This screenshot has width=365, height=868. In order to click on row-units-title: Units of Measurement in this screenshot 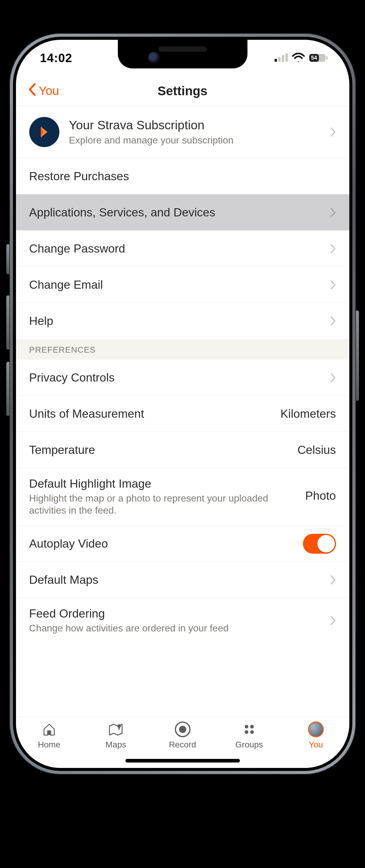, I will do `click(152, 414)`.